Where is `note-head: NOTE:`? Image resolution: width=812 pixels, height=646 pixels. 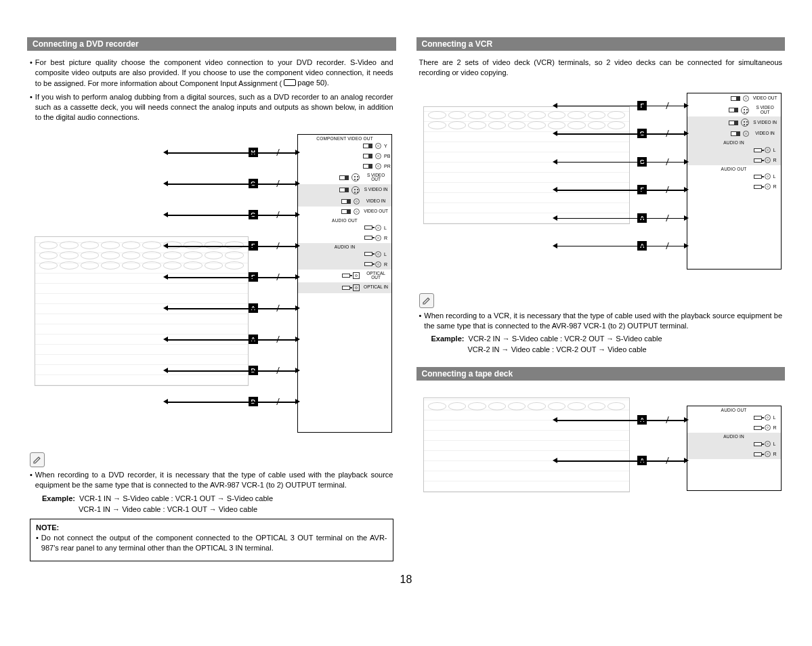
note-head: NOTE: is located at coordinates (211, 527).